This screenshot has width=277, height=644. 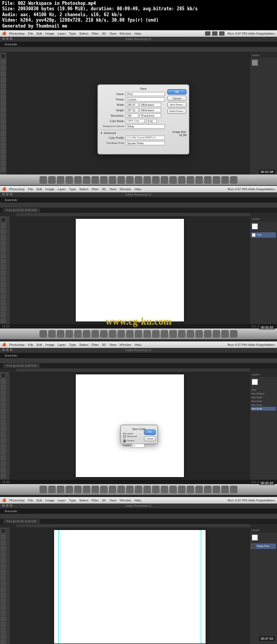 I want to click on color-profile-select: U.S. Web Coated (SWOP) v2, so click(x=145, y=138).